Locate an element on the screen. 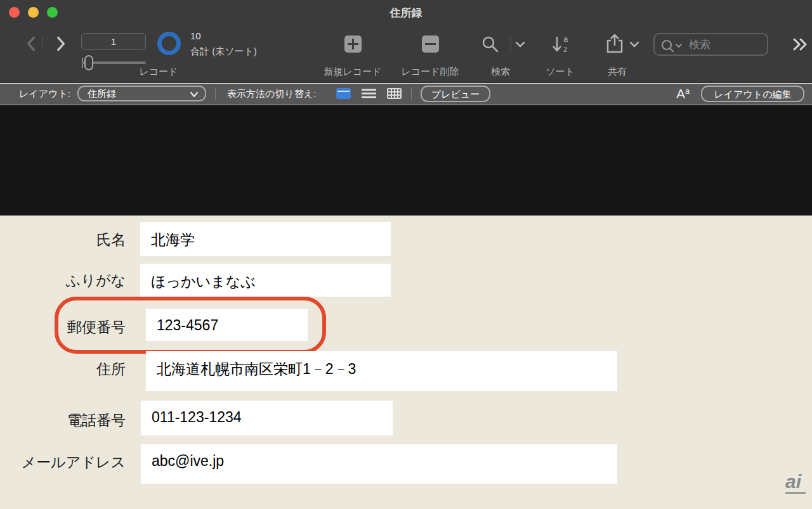 The image size is (812, 509). layoutbar-divider2 is located at coordinates (411, 94).